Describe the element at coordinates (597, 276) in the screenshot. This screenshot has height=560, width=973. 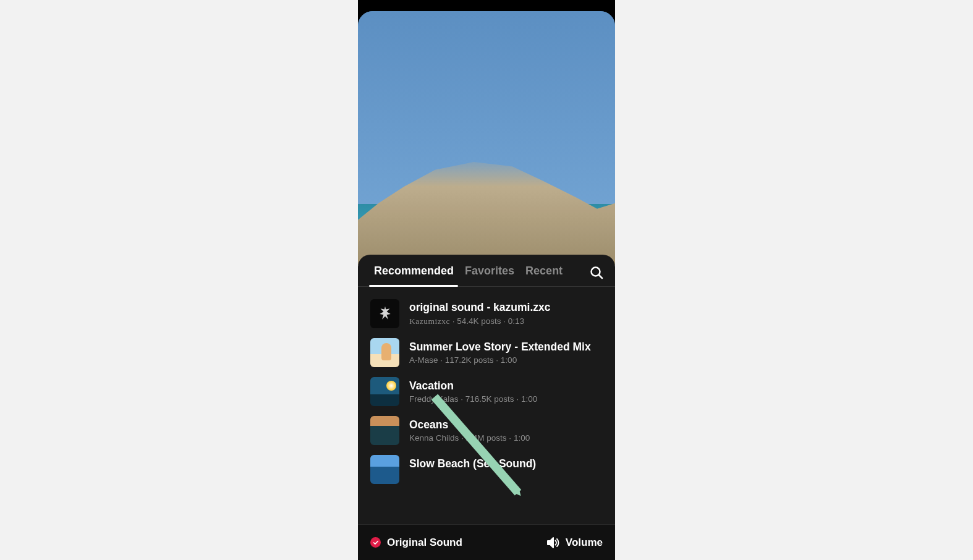
I see `search-button` at that location.